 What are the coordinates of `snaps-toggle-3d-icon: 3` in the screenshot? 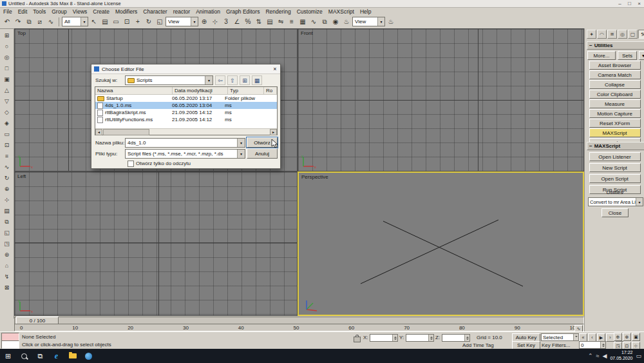 It's located at (226, 22).